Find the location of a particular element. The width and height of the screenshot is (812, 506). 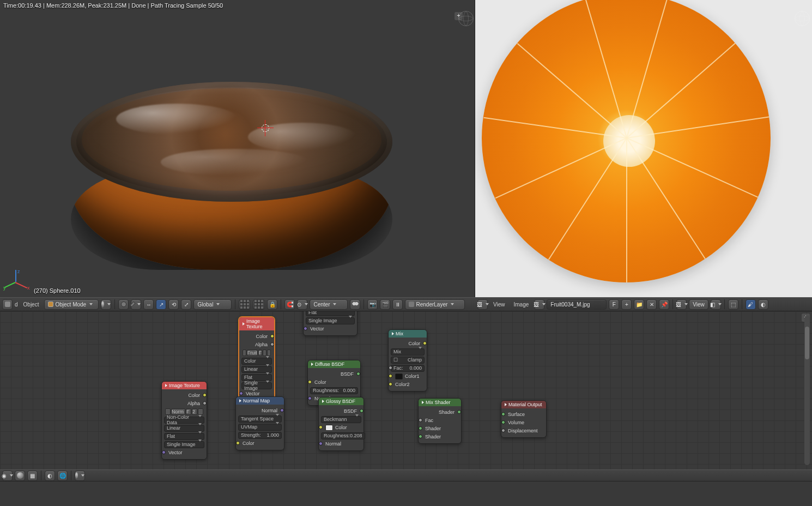

layers-left is located at coordinates (245, 304).